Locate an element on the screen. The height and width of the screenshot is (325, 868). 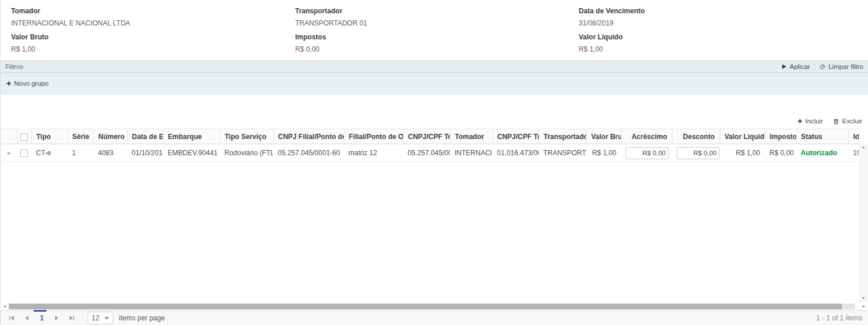
header-tomador: Tomador is located at coordinates (471, 137).